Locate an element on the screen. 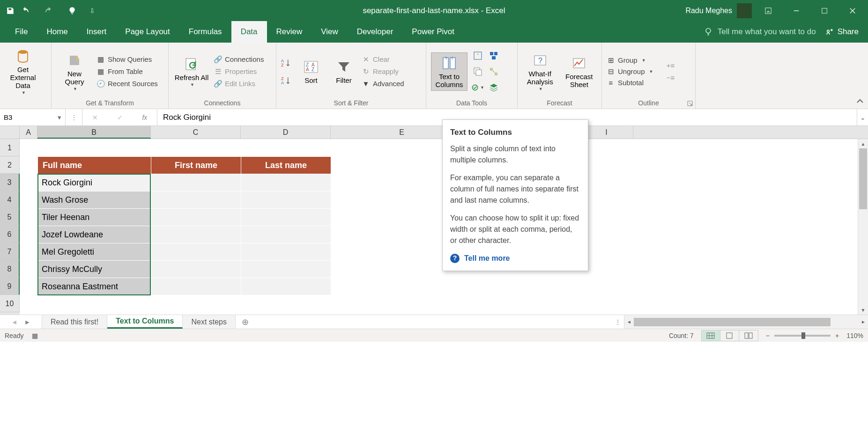 The width and height of the screenshot is (868, 426). relationships-button is located at coordinates (494, 72).